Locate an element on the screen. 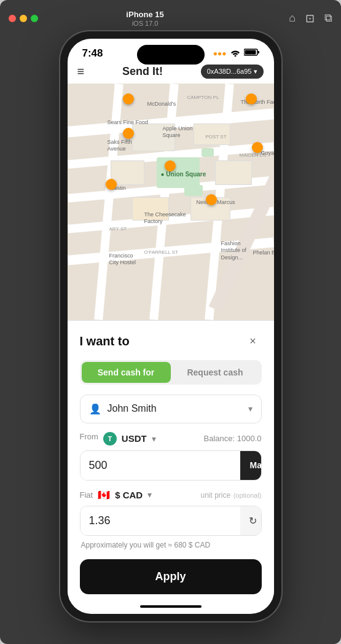  map-label: FranciscoCity Hostel is located at coordinates (123, 259).